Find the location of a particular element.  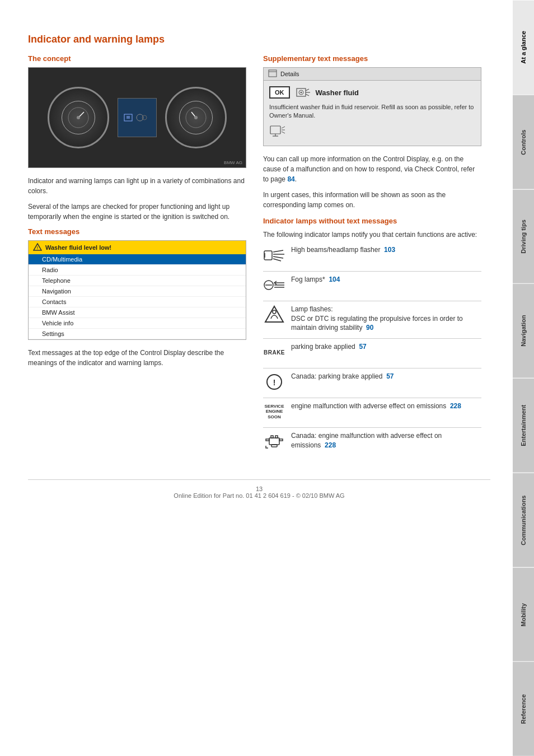

sidebar-tab-mobility: Mobility is located at coordinates (523, 615).